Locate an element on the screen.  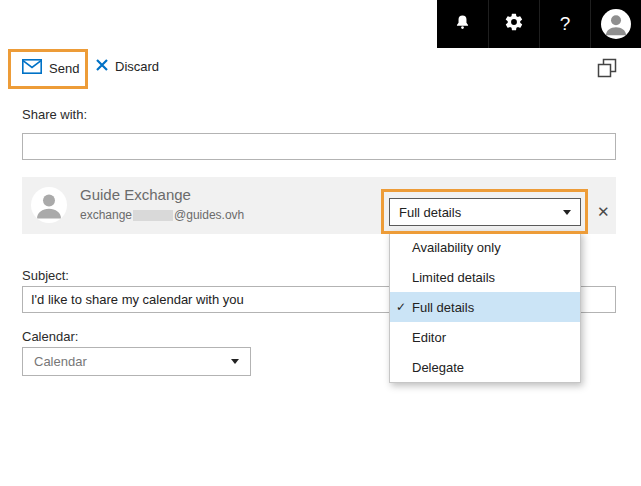
menu-item-label: Full details is located at coordinates (443, 308).